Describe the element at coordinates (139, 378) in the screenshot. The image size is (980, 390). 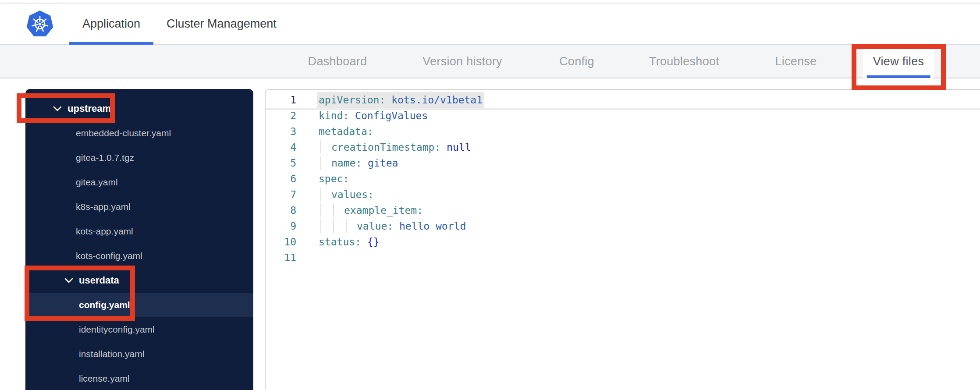
I see `tree-file-license.yaml: license.yaml` at that location.